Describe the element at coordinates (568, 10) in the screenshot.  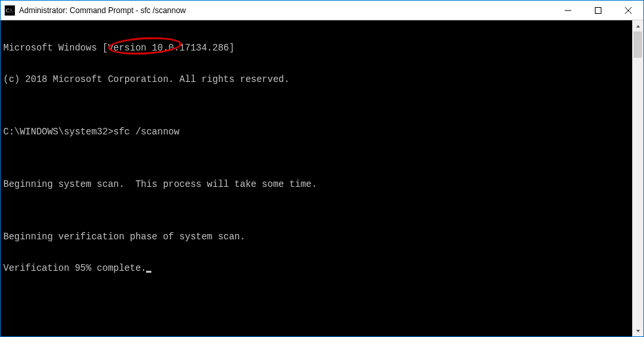
I see `minimize-button` at that location.